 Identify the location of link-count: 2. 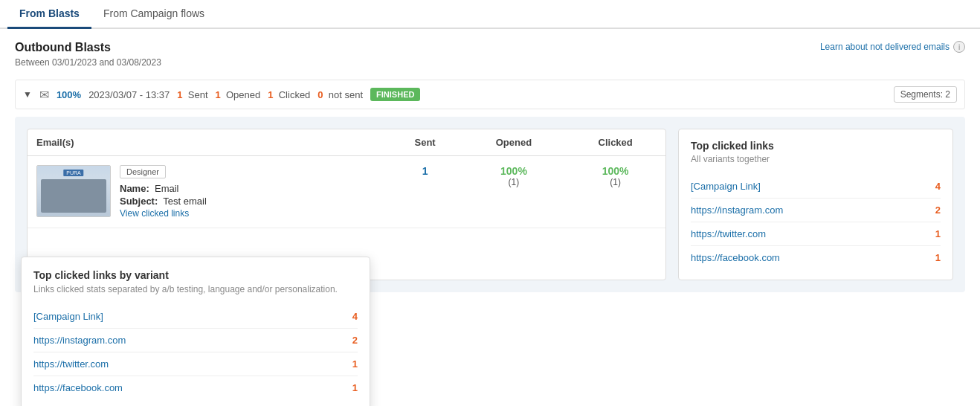
(938, 210).